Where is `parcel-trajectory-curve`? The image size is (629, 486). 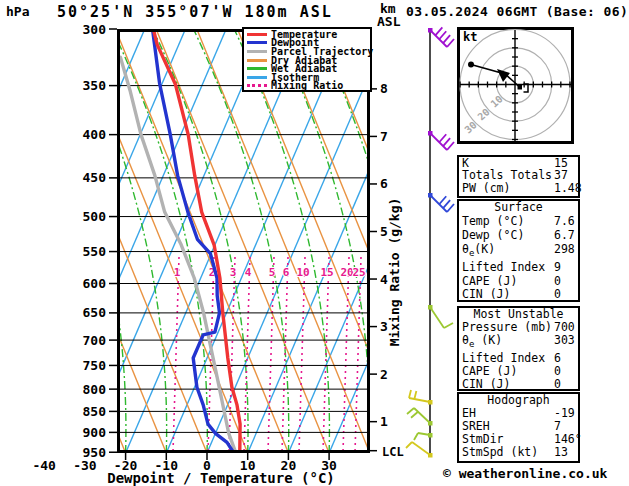 parcel-trajectory-curve is located at coordinates (178, 255).